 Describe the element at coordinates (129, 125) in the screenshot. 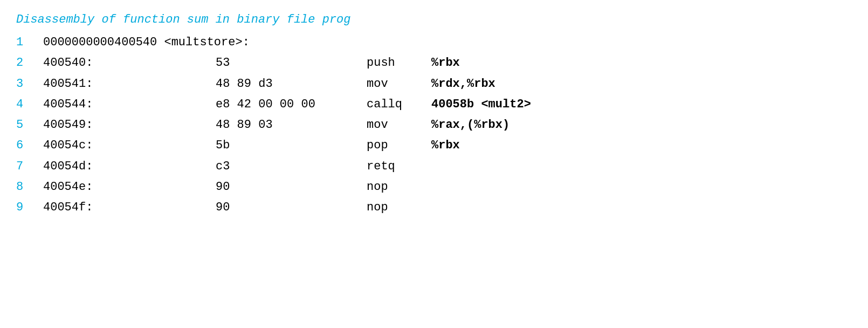

I see `instruction-address: 400549:` at that location.